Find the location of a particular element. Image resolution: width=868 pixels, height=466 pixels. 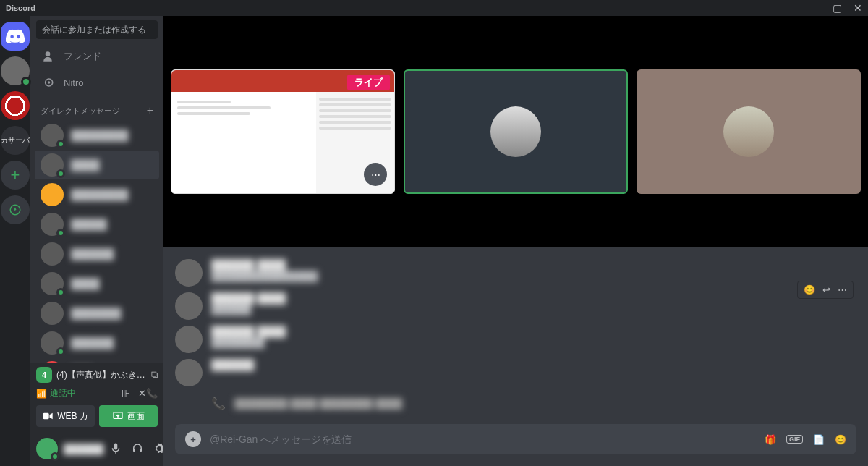

minimize-button: — is located at coordinates (816, 8).